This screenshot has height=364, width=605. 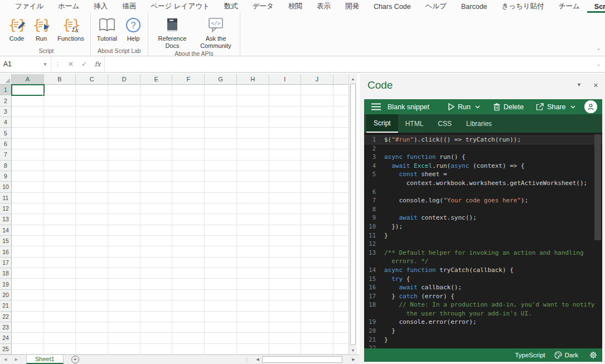 What do you see at coordinates (188, 317) in the screenshot?
I see `cell-f22` at bounding box center [188, 317].